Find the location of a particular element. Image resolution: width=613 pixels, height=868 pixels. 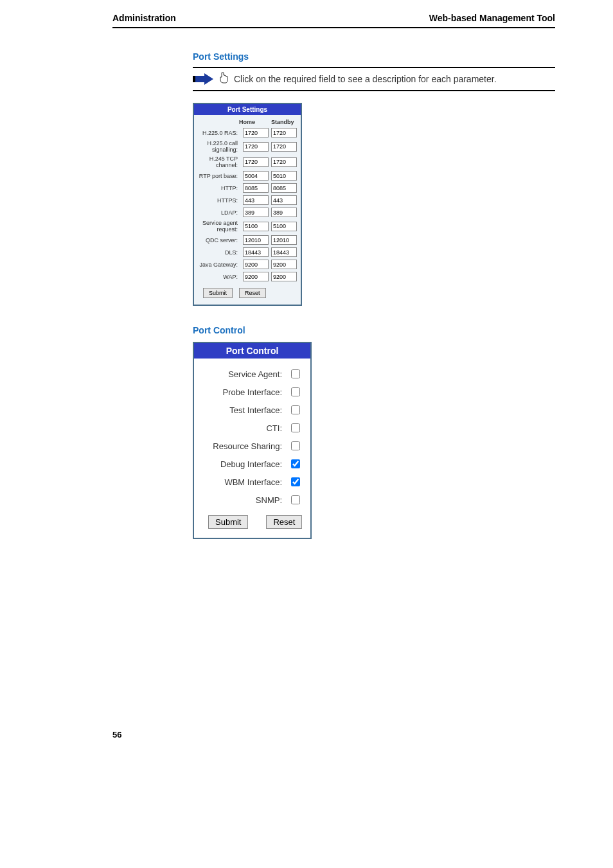

port-settings-panel: Port Settings Home Standby H.225.0 RAS:H… is located at coordinates (247, 204).